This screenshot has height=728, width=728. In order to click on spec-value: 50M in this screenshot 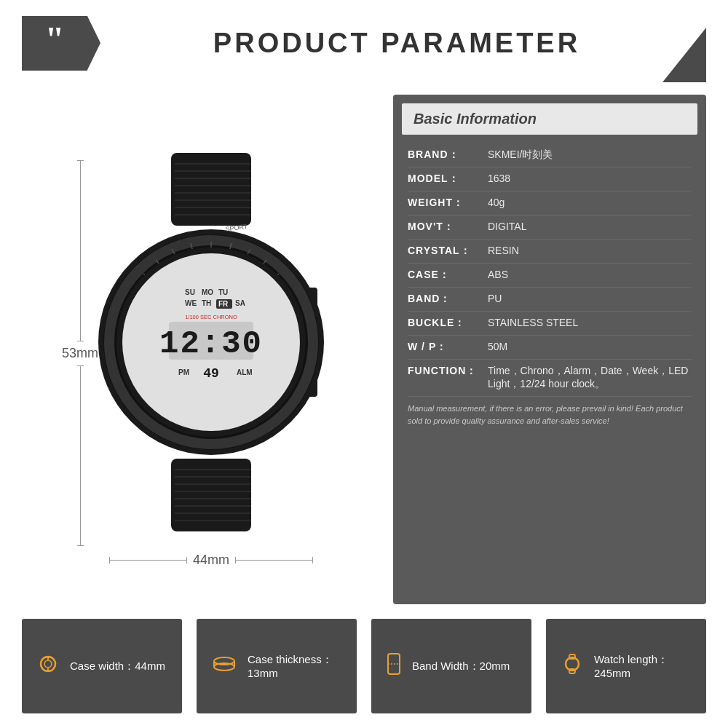, I will do `click(590, 347)`.